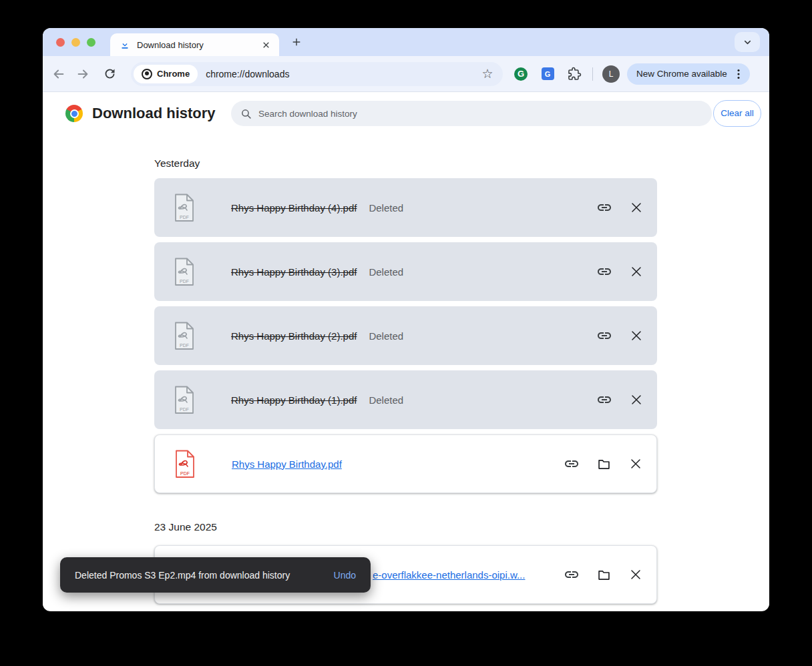 This screenshot has height=666, width=812. I want to click on file-link: e-overflakkee-netherlands-oipi.w..., so click(449, 575).